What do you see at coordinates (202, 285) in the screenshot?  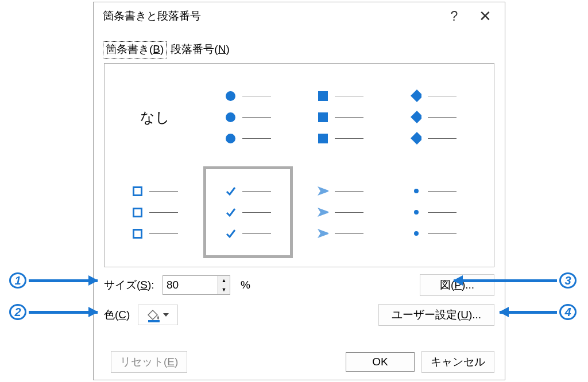 I see `size-row: サイズ(S): ▲ ▼ %` at bounding box center [202, 285].